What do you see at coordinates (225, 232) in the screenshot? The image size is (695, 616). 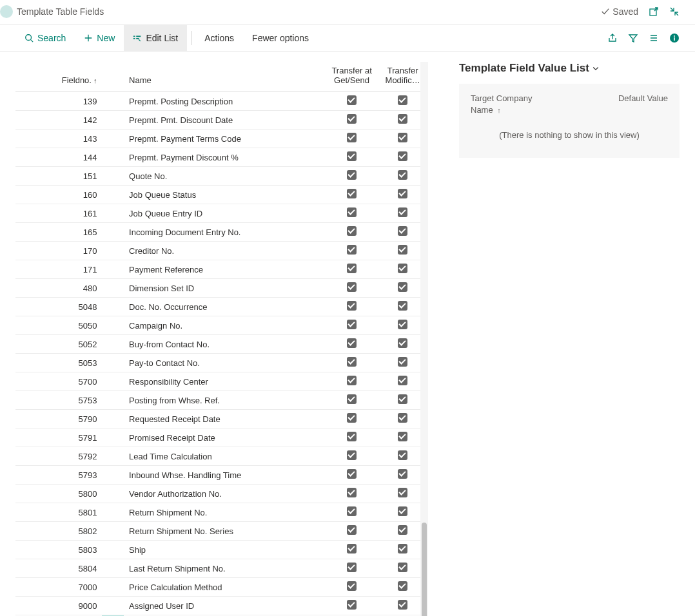 I see `cell-name: Incoming Document Entry No.` at bounding box center [225, 232].